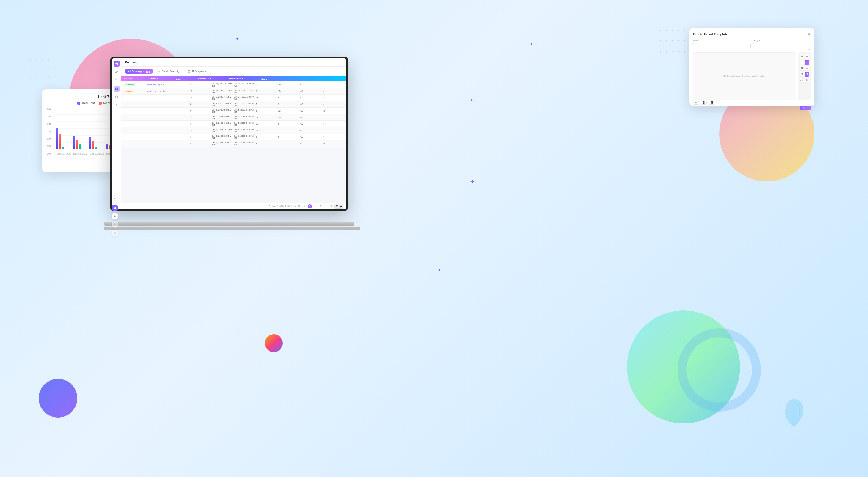 This screenshot has width=868, height=477. What do you see at coordinates (752, 103) in the screenshot?
I see `email-bottom-bar: 🖥 📱 📲` at bounding box center [752, 103].